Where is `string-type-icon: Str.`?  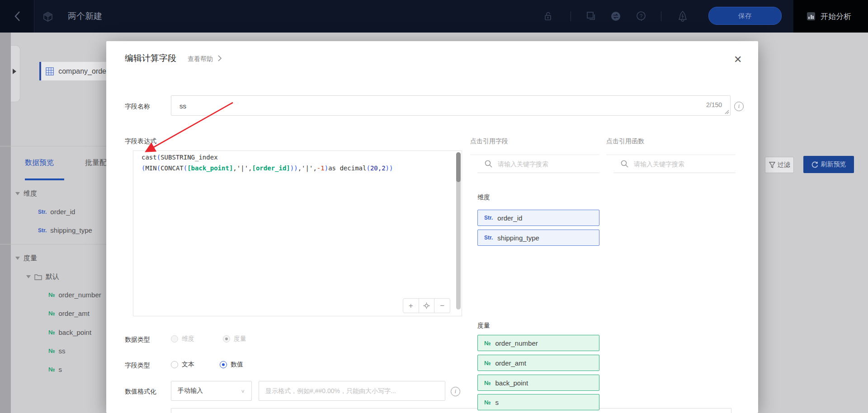 string-type-icon: Str. is located at coordinates (488, 238).